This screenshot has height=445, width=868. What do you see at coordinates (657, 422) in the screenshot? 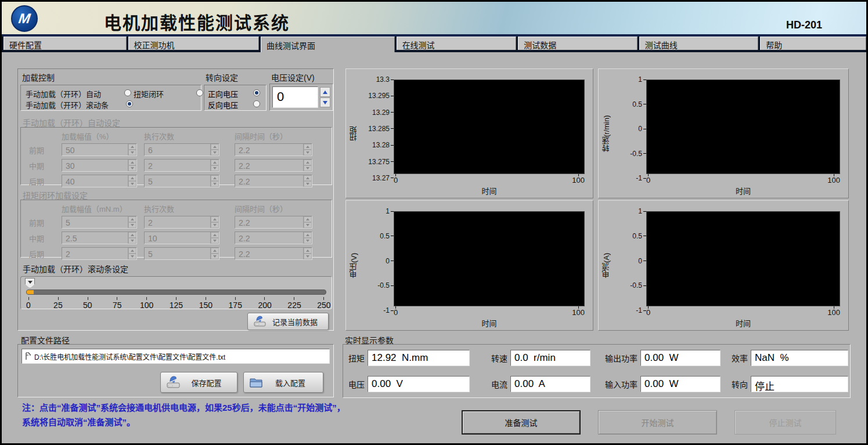
I see `start-test-button: 开始测试` at bounding box center [657, 422].